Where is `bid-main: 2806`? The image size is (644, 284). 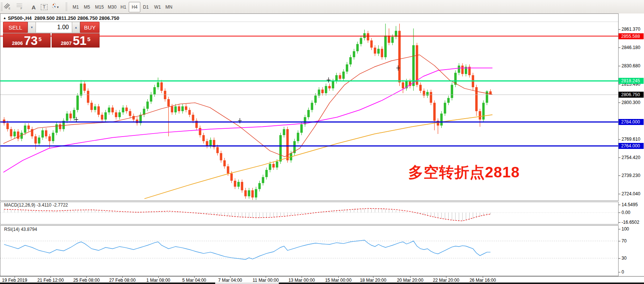
bid-main: 2806 is located at coordinates (17, 43).